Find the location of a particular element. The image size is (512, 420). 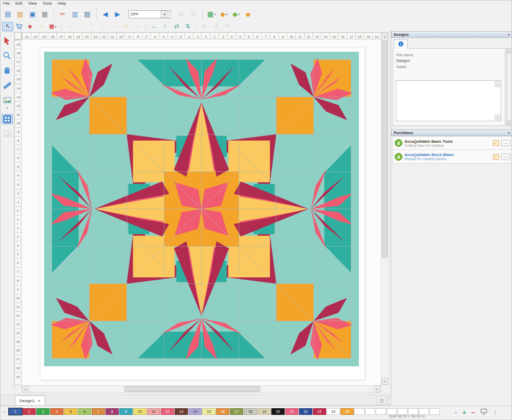

cart-button is located at coordinates (19, 27).